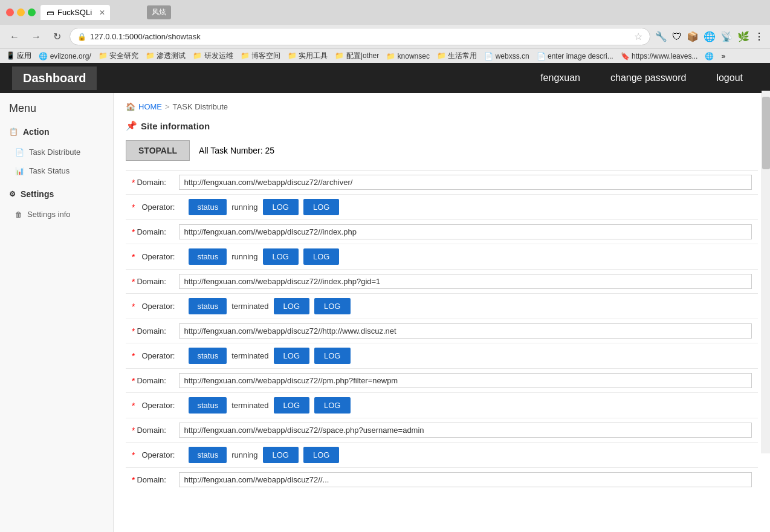 This screenshot has width=770, height=532. What do you see at coordinates (442, 151) in the screenshot?
I see `top-bar: STOPALL All Task Number: 25` at bounding box center [442, 151].